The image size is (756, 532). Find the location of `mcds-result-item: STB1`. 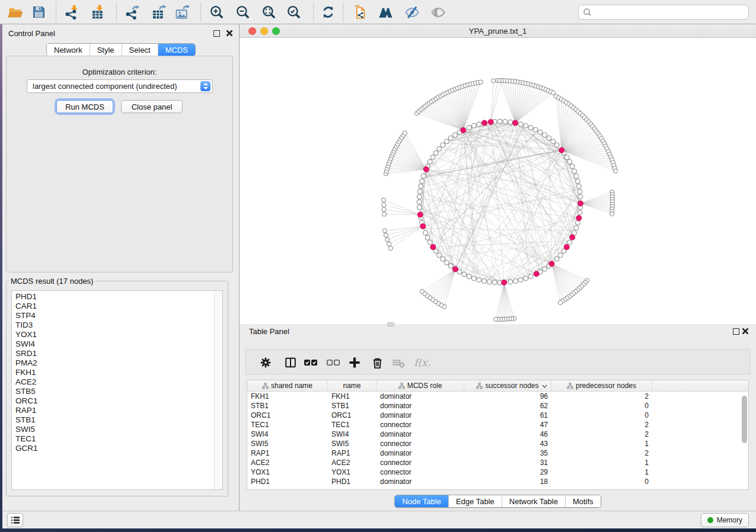

mcds-result-item: STB1 is located at coordinates (115, 420).